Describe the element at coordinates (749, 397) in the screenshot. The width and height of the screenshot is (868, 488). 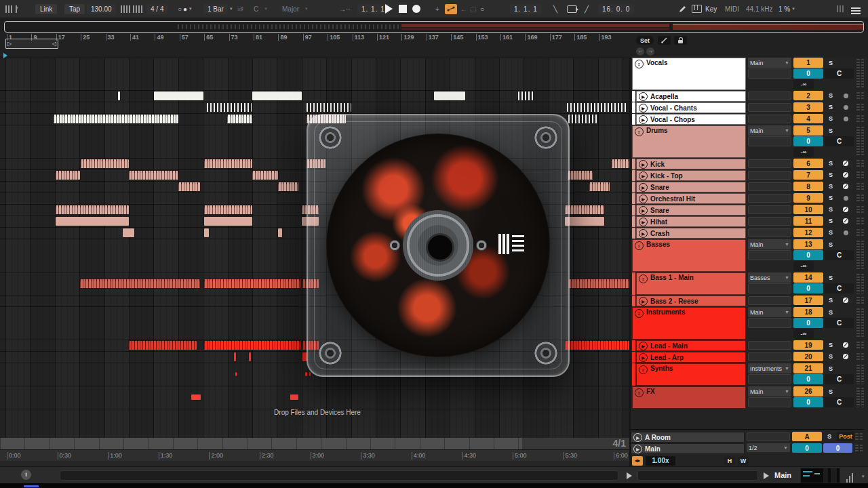
I see `track-header-fx: ≡FXMain▼26S0C` at that location.